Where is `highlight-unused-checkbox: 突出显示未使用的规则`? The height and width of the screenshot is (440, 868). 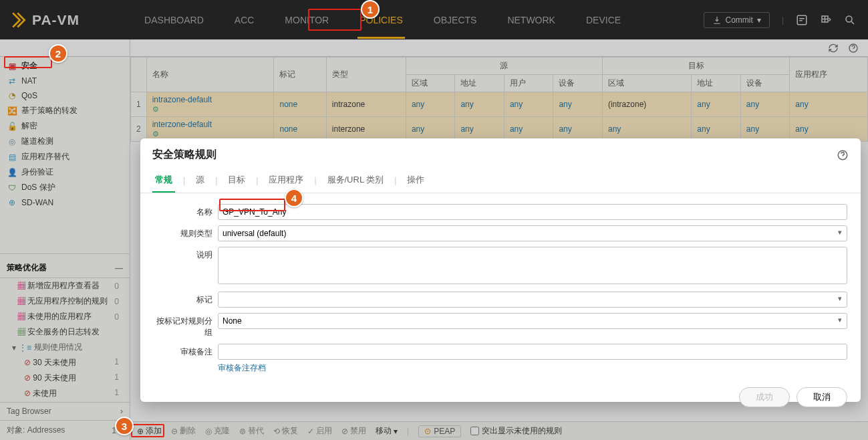
highlight-unused-checkbox: 突出显示未使用的规则 is located at coordinates (516, 431).